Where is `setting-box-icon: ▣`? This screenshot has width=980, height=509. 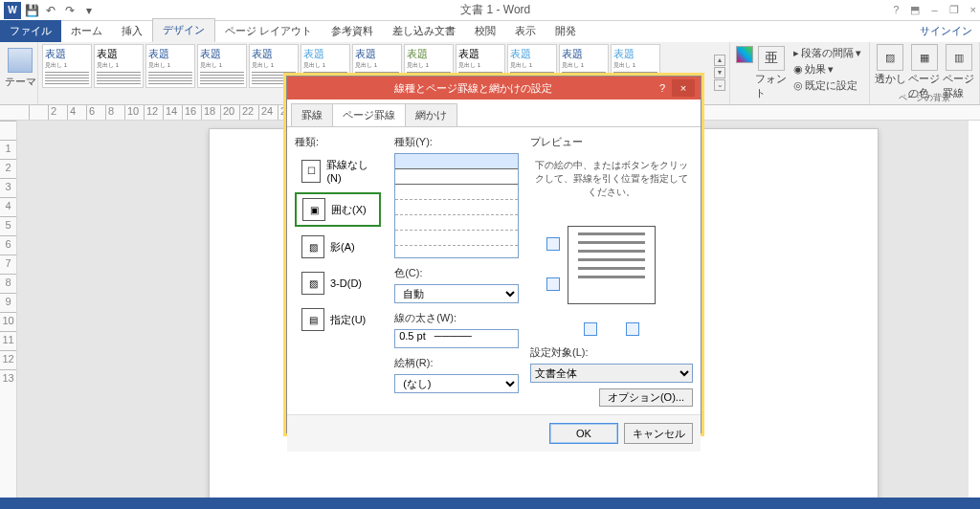
setting-box-icon: ▣ is located at coordinates (314, 210).